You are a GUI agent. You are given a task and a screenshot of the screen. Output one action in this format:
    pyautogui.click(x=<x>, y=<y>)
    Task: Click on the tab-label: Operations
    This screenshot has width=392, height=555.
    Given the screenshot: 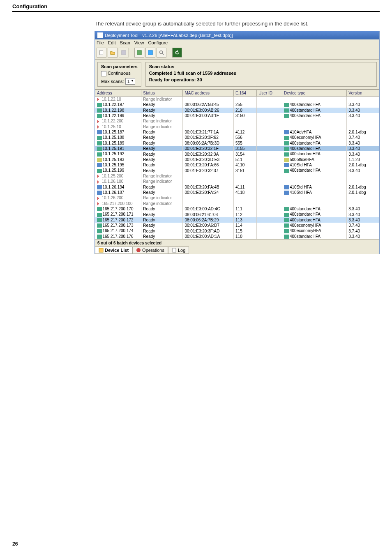 What is the action you would take?
    pyautogui.click(x=153, y=250)
    